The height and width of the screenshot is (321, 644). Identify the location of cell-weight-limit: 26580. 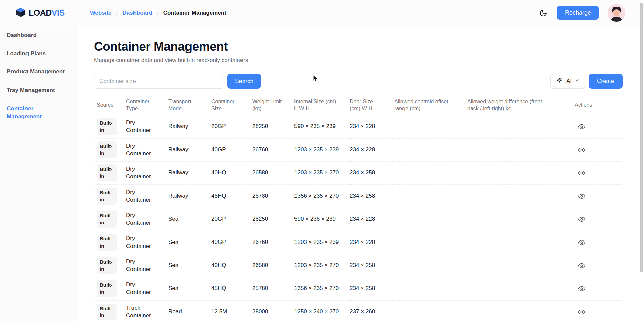
(273, 266).